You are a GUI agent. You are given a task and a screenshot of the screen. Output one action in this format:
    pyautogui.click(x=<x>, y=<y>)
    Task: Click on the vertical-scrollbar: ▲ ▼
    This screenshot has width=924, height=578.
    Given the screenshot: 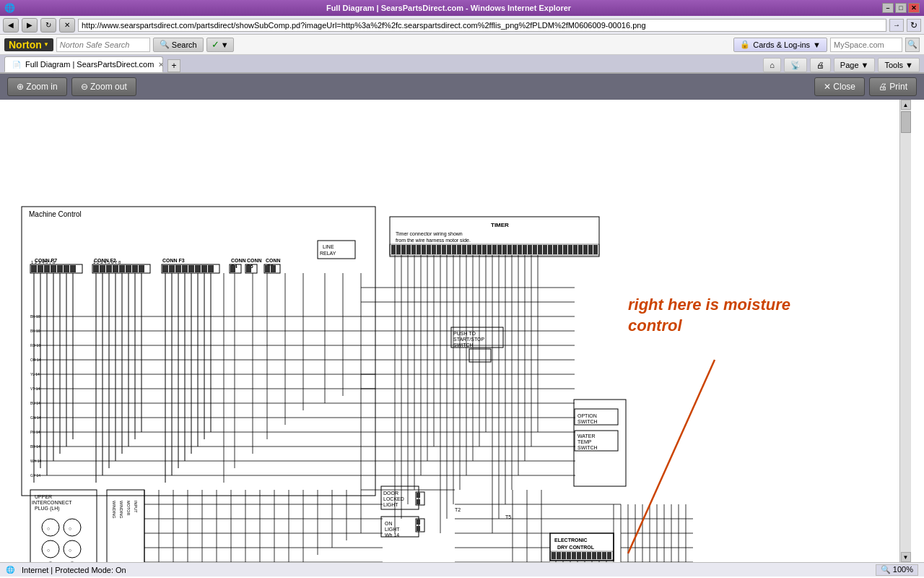 What is the action you would take?
    pyautogui.click(x=905, y=331)
    